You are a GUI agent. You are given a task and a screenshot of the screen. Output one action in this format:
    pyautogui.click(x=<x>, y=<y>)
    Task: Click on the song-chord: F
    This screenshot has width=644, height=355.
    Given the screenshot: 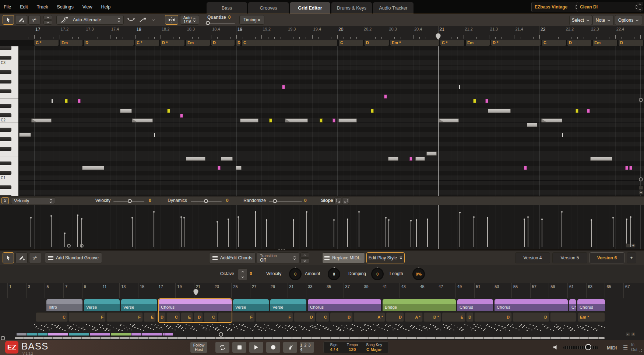 What is the action you would take?
    pyautogui.click(x=124, y=317)
    